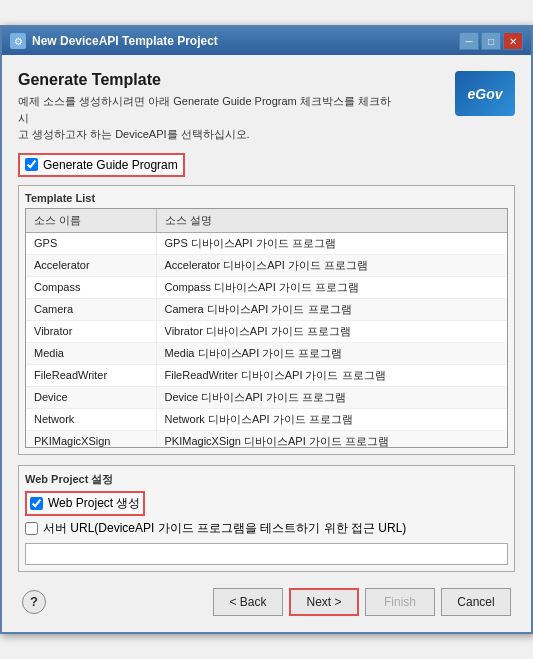  Describe the element at coordinates (266, 265) in the screenshot. I see `table-row: AcceleratorAccelerator 디바이스API 가이드 프로그램` at that location.